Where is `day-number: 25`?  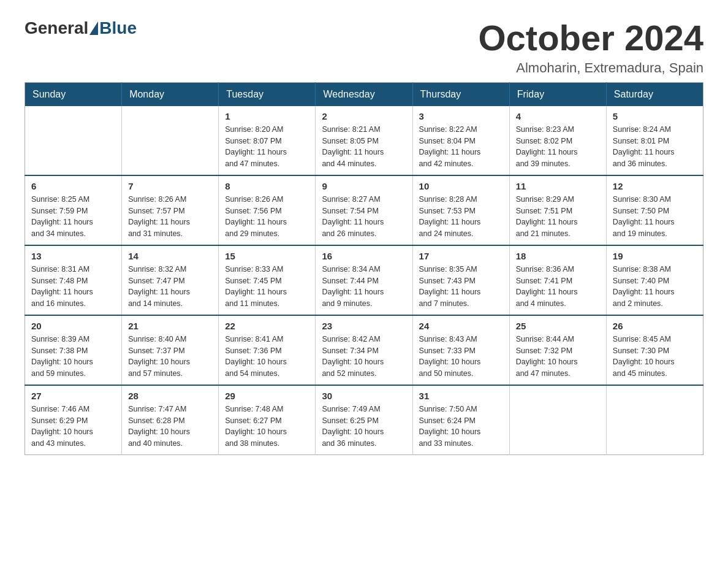 day-number: 25 is located at coordinates (558, 326).